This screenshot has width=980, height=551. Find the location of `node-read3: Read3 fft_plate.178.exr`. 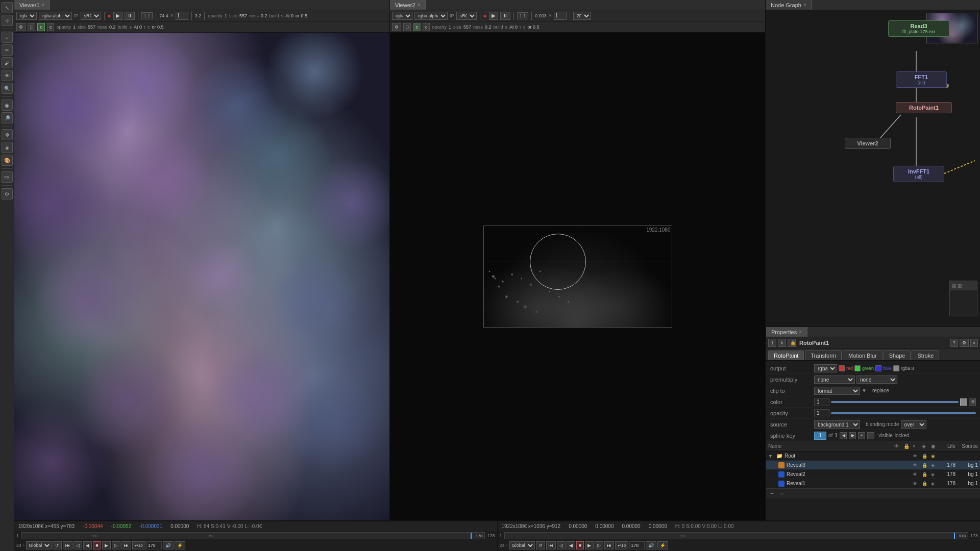

node-read3: Read3 fft_plate.178.exr is located at coordinates (919, 29).